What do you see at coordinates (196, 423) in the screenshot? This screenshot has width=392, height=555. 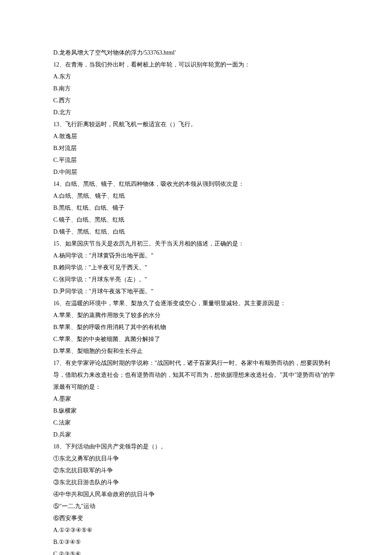 I see `answer-option: C.法家` at bounding box center [196, 423].